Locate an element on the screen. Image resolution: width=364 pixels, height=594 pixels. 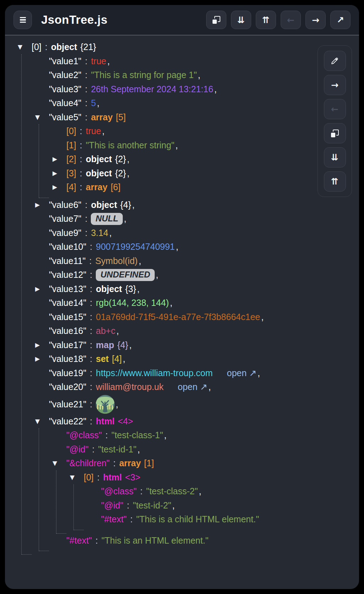
tree-node: ▶[4]:array[6] is located at coordinates (206, 187).